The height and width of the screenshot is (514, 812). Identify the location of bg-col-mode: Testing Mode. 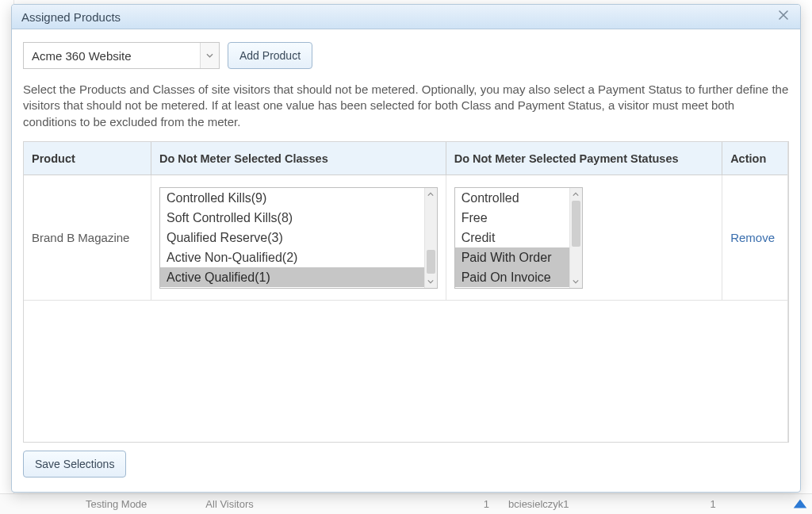
(116, 504).